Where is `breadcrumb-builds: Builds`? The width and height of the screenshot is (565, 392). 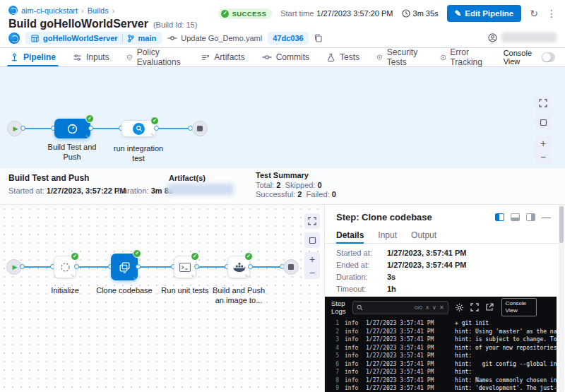
breadcrumb-builds: Builds is located at coordinates (98, 11).